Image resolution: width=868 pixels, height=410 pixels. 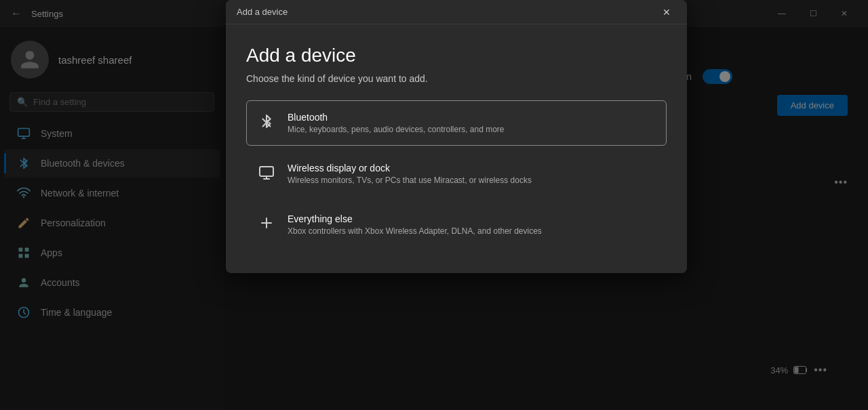 What do you see at coordinates (410, 180) in the screenshot?
I see `wireless-option-desc: Wireless monitors, TVs, or PCs that use …` at bounding box center [410, 180].